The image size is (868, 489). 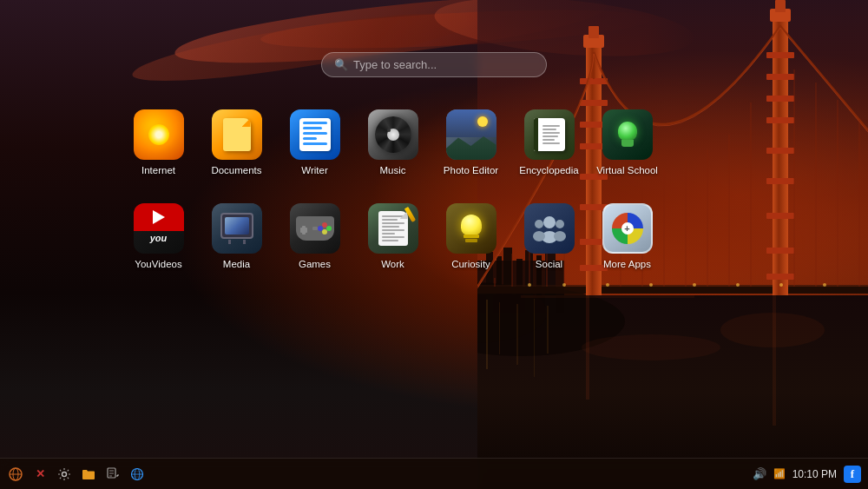 I want to click on music-label: Music, so click(x=392, y=171).